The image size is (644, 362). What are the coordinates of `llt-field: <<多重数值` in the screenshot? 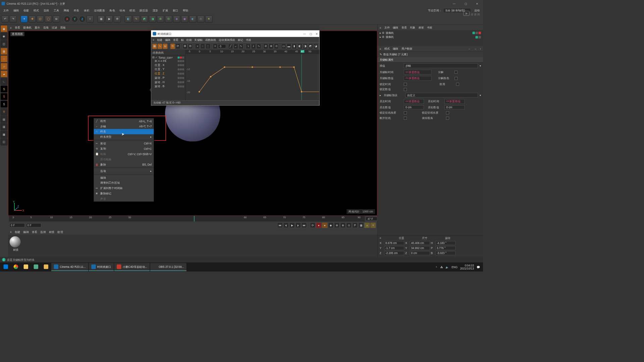 It's located at (414, 102).